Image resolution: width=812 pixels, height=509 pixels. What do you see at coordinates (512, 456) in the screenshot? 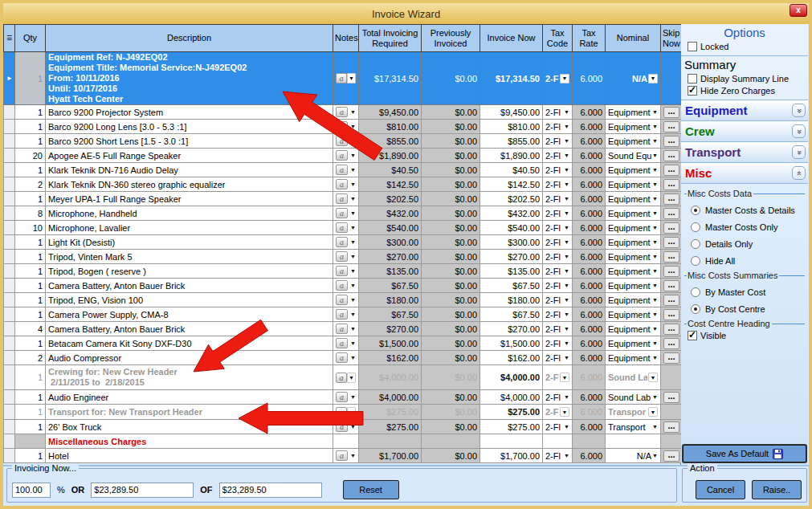
I see `invoice-now-cell: $1,700.00` at bounding box center [512, 456].